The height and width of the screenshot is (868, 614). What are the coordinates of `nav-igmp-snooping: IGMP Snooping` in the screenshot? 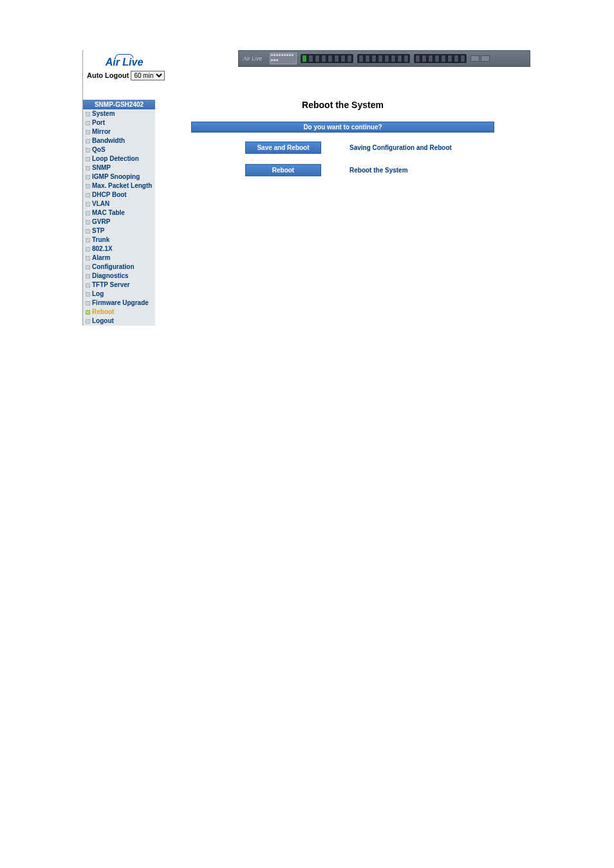 It's located at (119, 177).